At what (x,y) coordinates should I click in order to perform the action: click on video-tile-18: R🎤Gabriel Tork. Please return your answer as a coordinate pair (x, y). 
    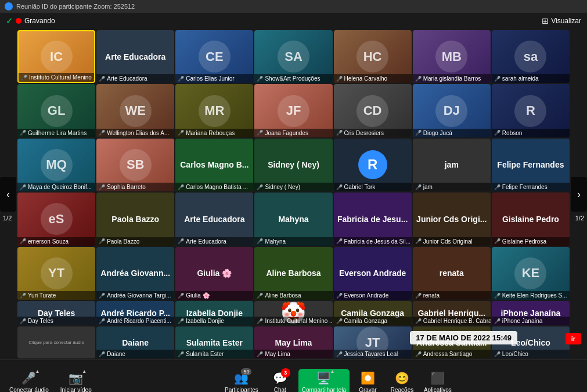
    Looking at the image, I should click on (373, 165).